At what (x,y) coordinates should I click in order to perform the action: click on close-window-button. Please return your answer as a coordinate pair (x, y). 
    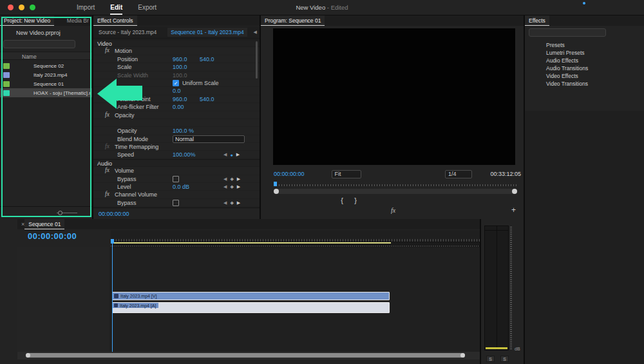
    Looking at the image, I should click on (10, 8).